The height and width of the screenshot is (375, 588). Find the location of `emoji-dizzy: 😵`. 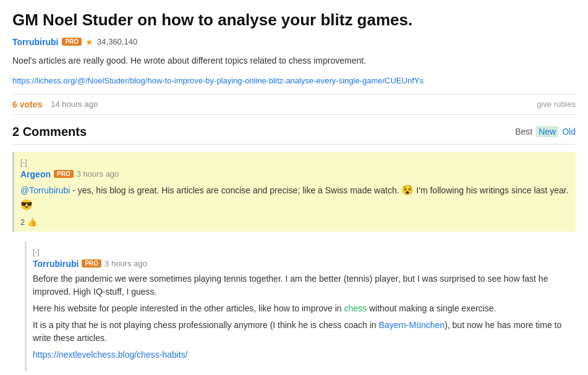

emoji-dizzy: 😵 is located at coordinates (407, 190).